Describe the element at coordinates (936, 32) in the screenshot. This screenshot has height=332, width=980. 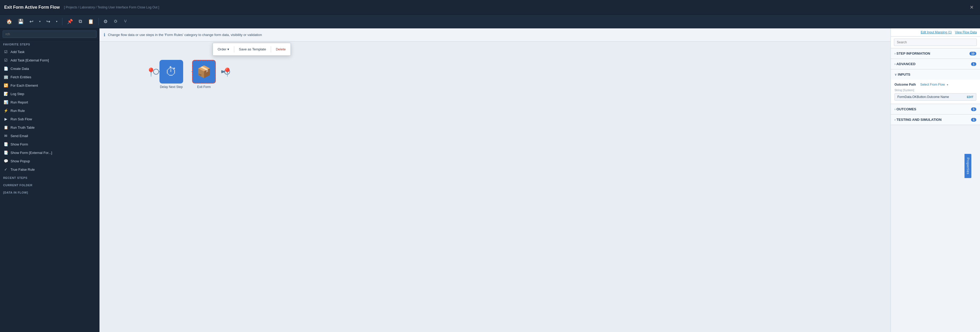
I see `edit-input-mapping-link: Edit Input Mapping (1)` at that location.